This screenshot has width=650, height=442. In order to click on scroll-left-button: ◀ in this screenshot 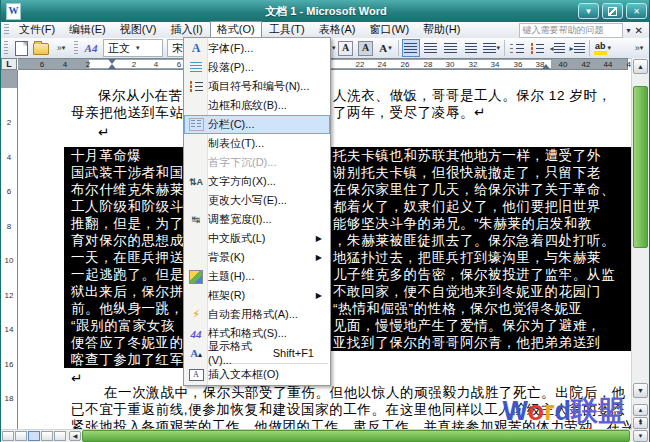, I will do `click(75, 436)`.